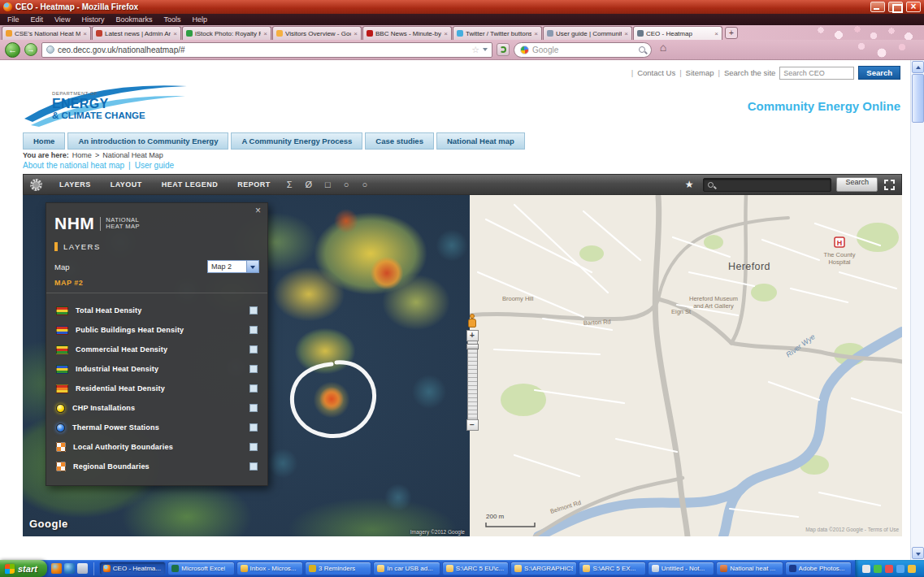  Describe the element at coordinates (918, 67) in the screenshot. I see `scroll-up-button` at that location.